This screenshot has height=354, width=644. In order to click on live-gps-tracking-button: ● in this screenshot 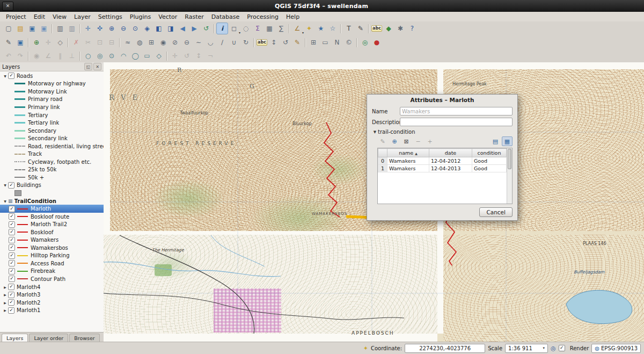, I will do `click(377, 42)`.